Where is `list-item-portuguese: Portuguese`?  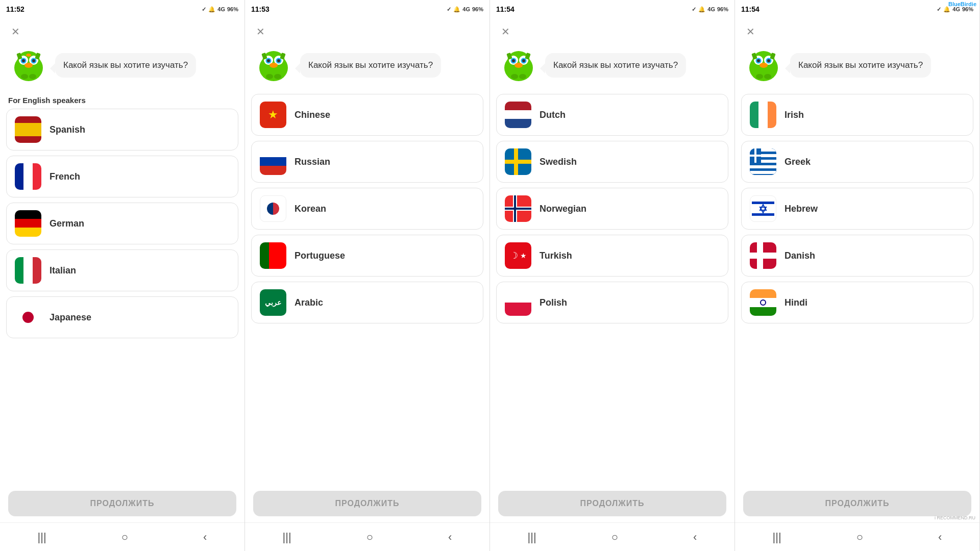 list-item-portuguese: Portuguese is located at coordinates (368, 256).